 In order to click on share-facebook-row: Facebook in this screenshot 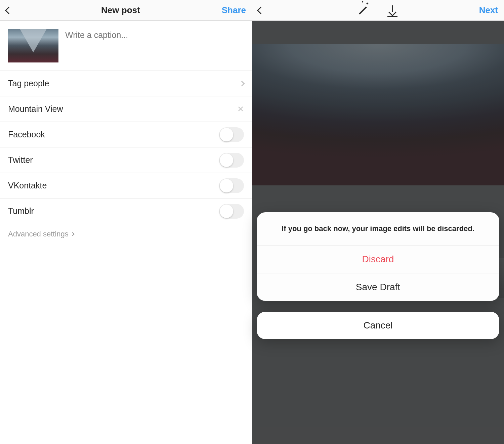, I will do `click(126, 135)`.